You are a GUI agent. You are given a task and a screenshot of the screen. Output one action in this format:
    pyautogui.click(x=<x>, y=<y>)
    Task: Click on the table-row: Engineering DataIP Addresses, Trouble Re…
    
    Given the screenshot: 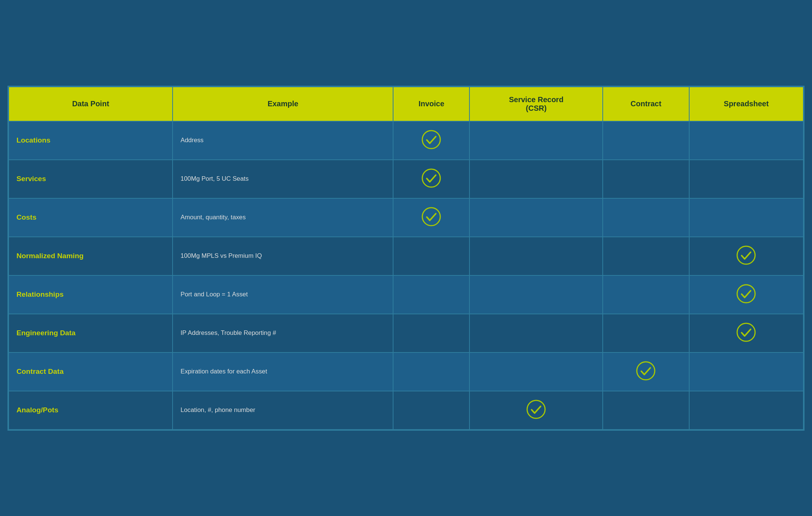 What is the action you would take?
    pyautogui.click(x=406, y=333)
    